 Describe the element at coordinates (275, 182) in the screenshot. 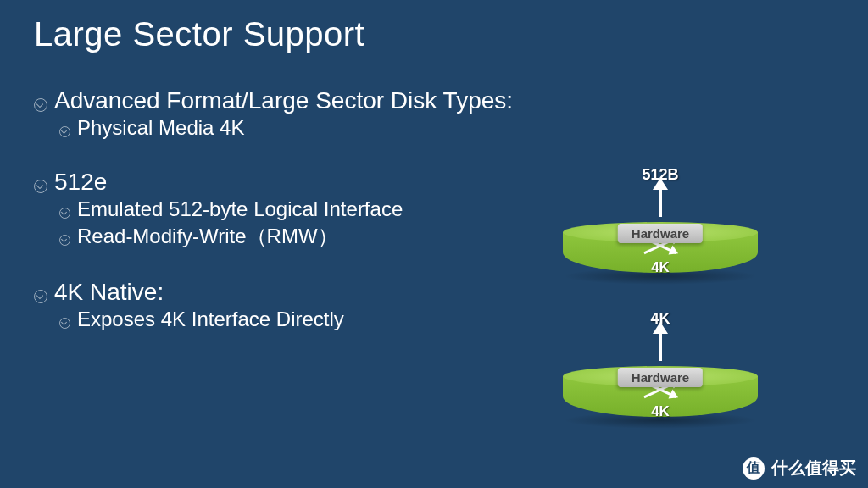

I see `bullet-level1: 512e` at that location.